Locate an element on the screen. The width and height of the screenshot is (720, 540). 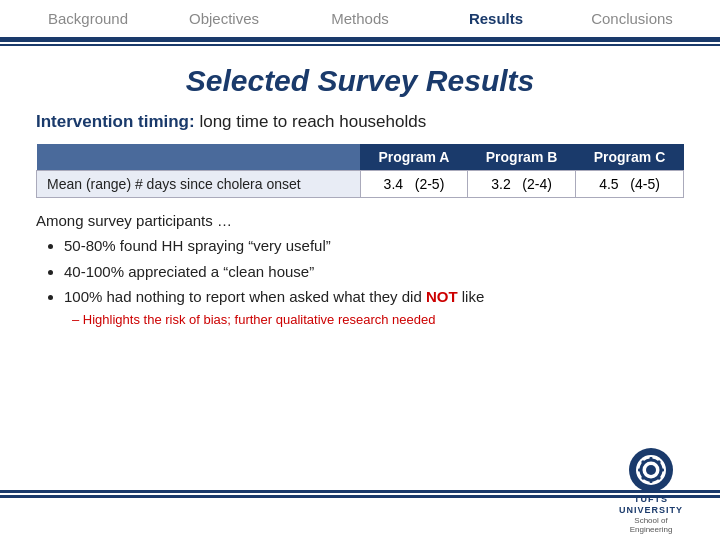
list-item-1: 50-80% found HH spraying “very useful” is located at coordinates (374, 246).